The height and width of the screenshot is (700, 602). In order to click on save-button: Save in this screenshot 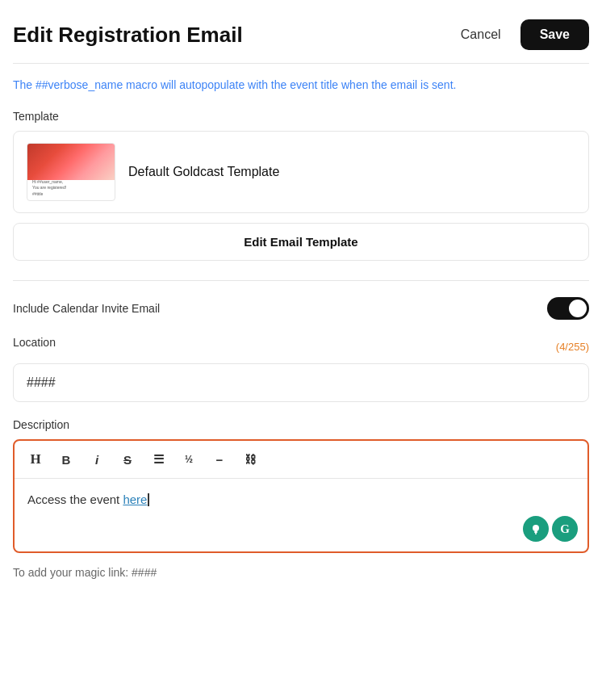, I will do `click(555, 35)`.